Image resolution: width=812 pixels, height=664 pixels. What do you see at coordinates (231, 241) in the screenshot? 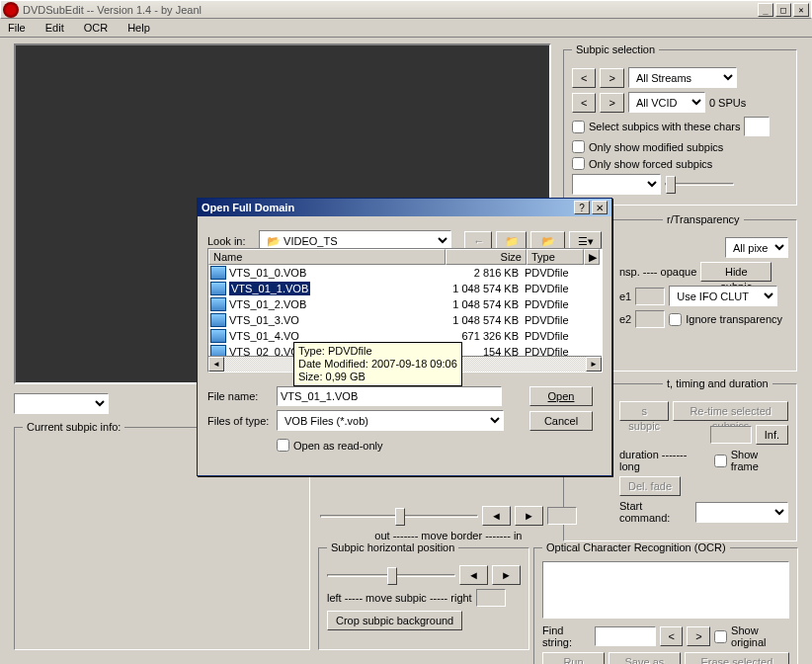
I see `lookin-label: Look in:` at bounding box center [231, 241].